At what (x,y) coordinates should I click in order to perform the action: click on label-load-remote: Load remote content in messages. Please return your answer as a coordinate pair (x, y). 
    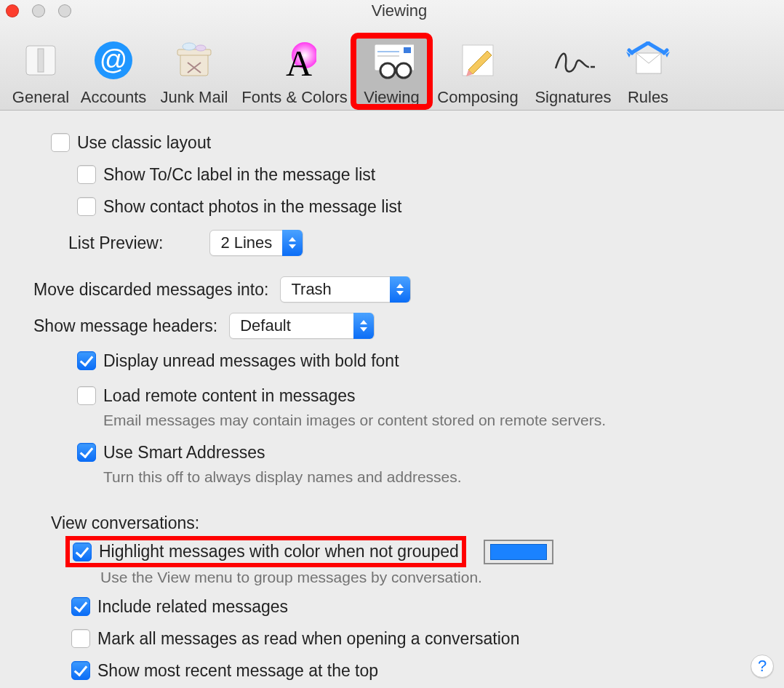
    Looking at the image, I should click on (229, 396).